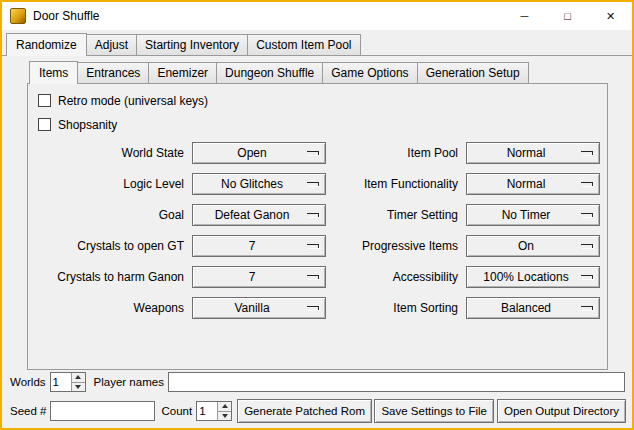  Describe the element at coordinates (214, 411) in the screenshot. I see `count-spinner` at that location.